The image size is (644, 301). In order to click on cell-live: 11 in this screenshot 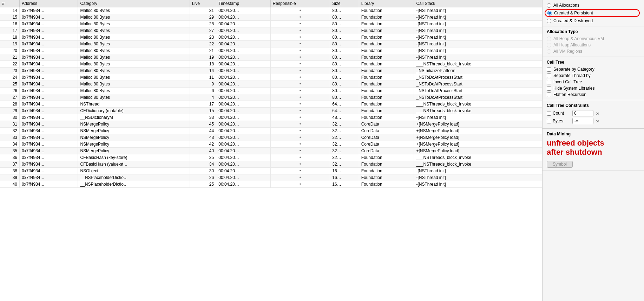, I will do `click(203, 77)`.